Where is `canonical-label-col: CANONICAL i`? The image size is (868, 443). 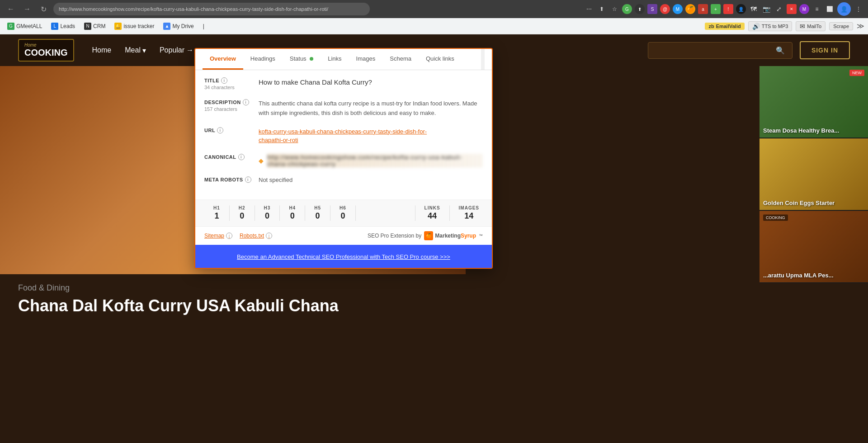
canonical-label-col: CANONICAL i is located at coordinates (231, 157).